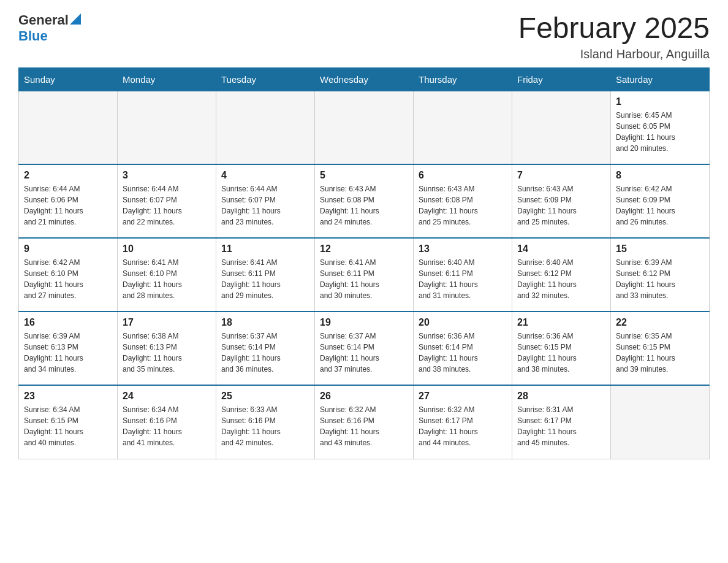 The height and width of the screenshot is (563, 728). I want to click on location-title: Island Harbour, Anguilla, so click(614, 54).